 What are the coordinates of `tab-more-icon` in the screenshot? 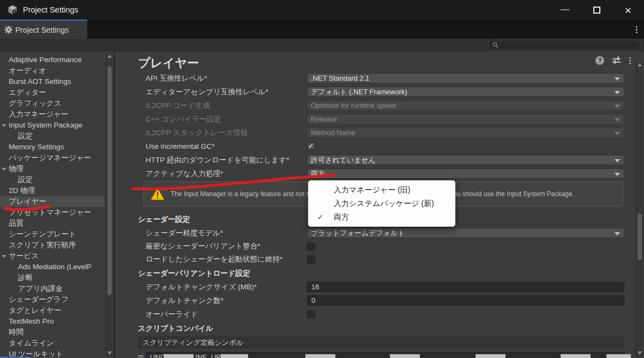 It's located at (637, 29).